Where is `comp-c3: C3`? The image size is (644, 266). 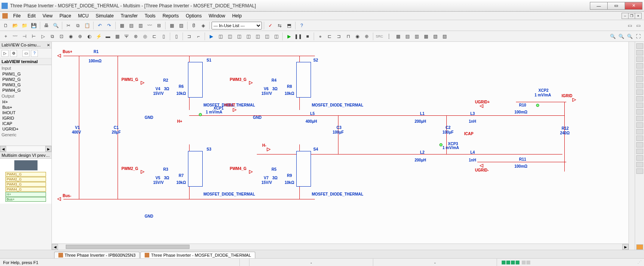
comp-c3: C3 is located at coordinates (339, 128).